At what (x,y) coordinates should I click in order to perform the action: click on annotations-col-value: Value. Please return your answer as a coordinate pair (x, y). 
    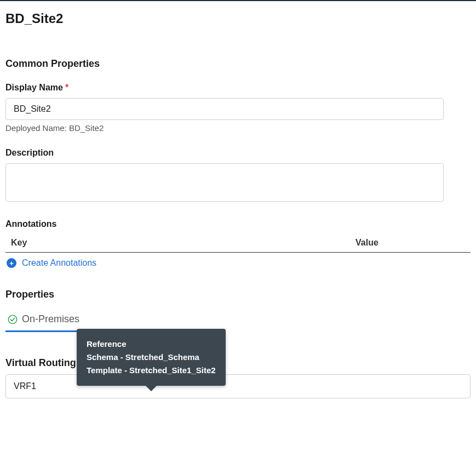
    Looking at the image, I should click on (410, 243).